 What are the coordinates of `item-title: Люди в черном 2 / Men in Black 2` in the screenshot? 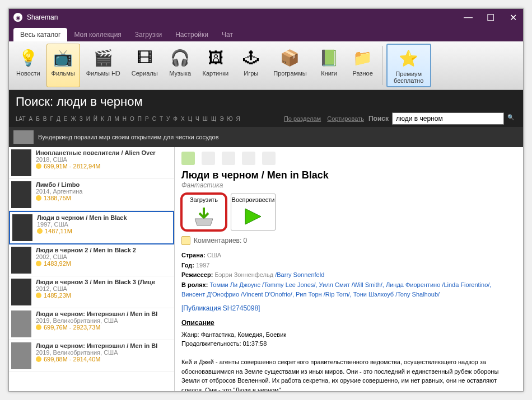 It's located at (86, 250).